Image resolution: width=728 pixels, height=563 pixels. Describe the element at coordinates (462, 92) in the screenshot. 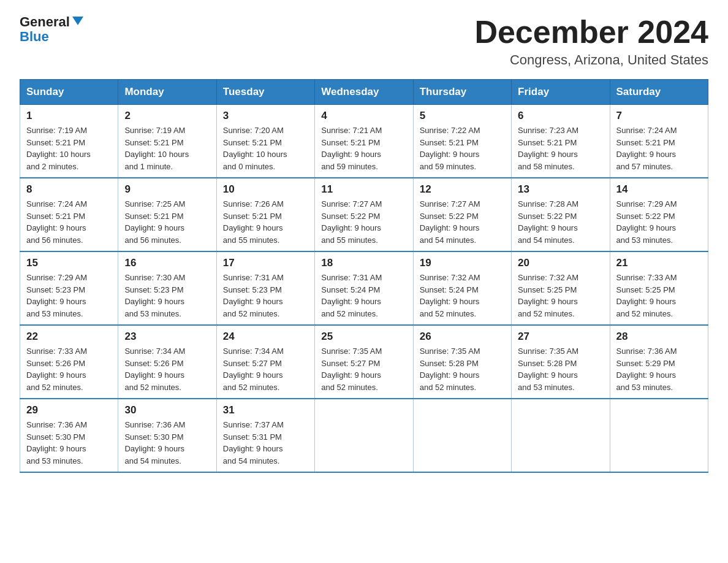

I see `header-thursday: Thursday` at that location.